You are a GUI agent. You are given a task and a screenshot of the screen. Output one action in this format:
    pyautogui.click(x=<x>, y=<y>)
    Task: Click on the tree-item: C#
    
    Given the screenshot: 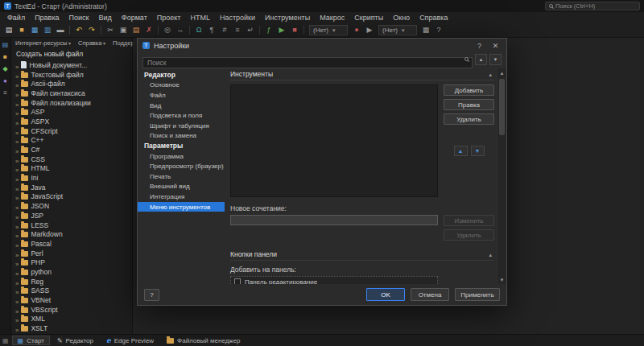 What is the action you would take?
    pyautogui.click(x=72, y=150)
    